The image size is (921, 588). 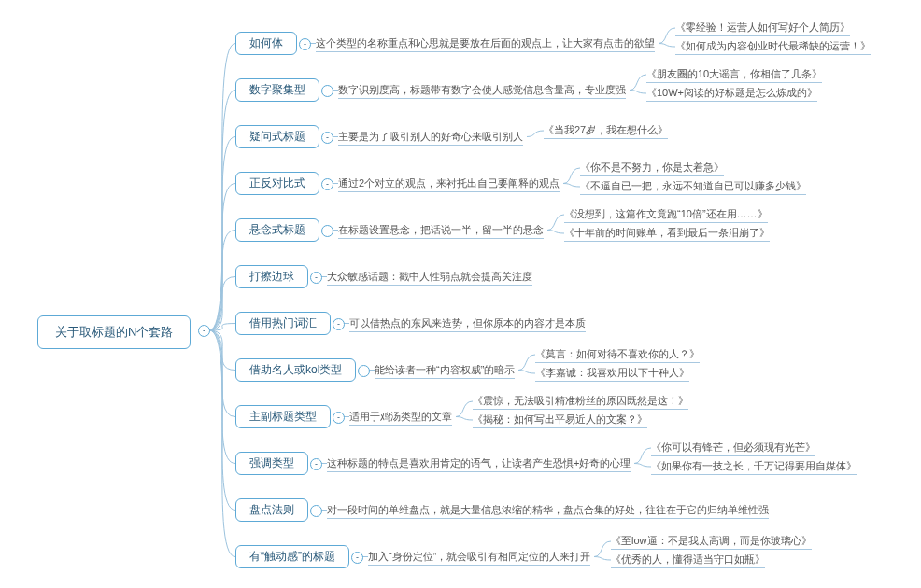 I want to click on example-text: 《优秀的人，懂得适当守口如瓶》, so click(x=687, y=560).